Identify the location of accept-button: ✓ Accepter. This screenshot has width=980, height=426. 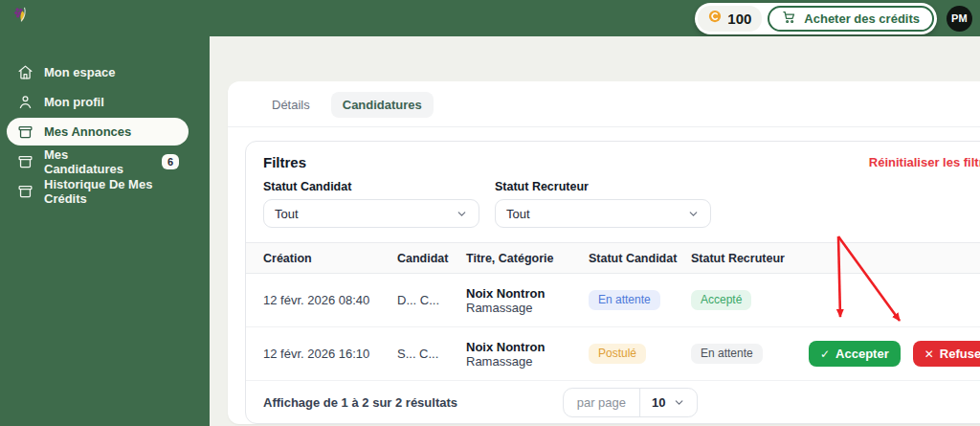
(855, 354).